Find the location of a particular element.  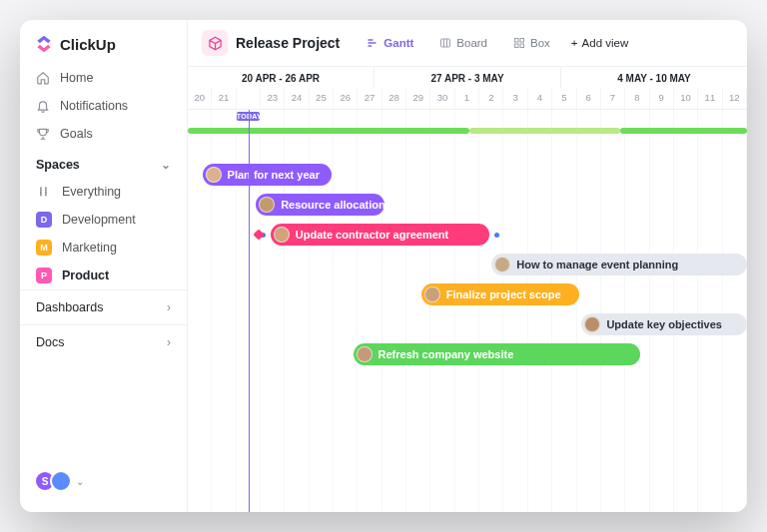

nav-label: Goals is located at coordinates (76, 134).